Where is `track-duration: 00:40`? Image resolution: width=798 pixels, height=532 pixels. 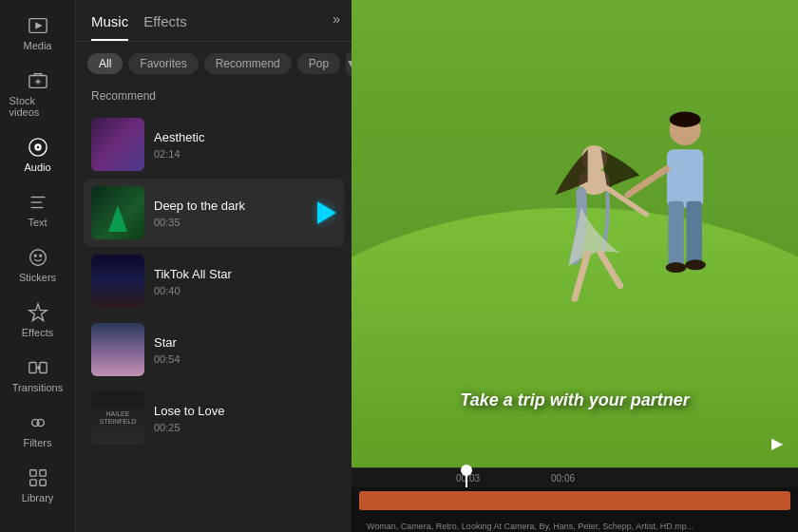 track-duration: 00:40 is located at coordinates (245, 291).